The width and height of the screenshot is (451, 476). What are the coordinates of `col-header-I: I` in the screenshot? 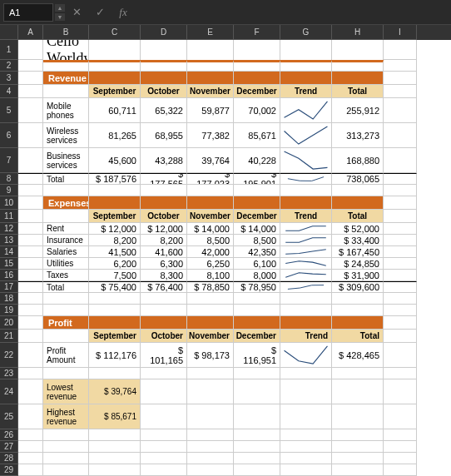 It's located at (400, 32).